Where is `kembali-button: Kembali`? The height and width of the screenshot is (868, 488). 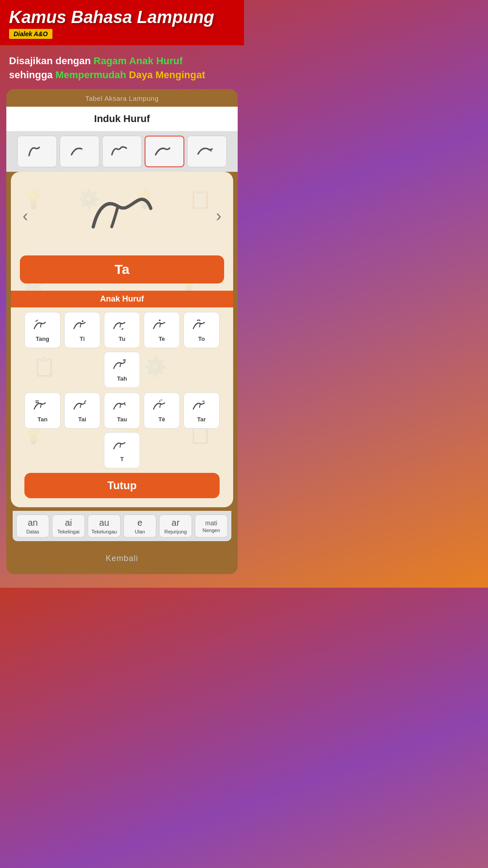 kembali-button: Kembali is located at coordinates (122, 559).